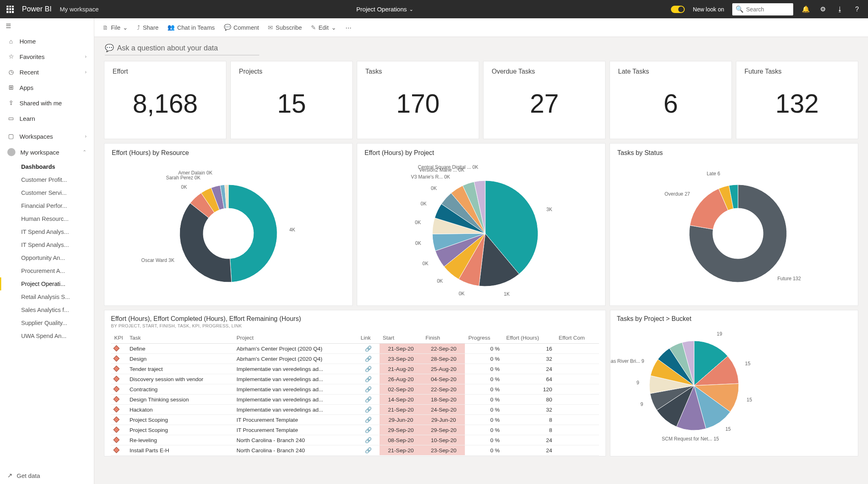 This screenshot has width=868, height=484. I want to click on new-look-label: New look on, so click(709, 9).